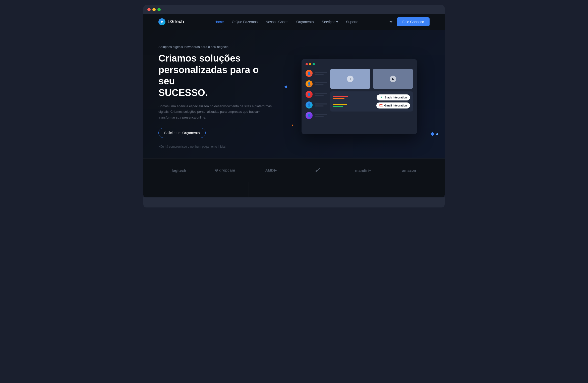 The height and width of the screenshot is (383, 588). Describe the element at coordinates (294, 22) in the screenshot. I see `navbar: LGTech Home O Que Fazemos Nossos Cases O…` at that location.